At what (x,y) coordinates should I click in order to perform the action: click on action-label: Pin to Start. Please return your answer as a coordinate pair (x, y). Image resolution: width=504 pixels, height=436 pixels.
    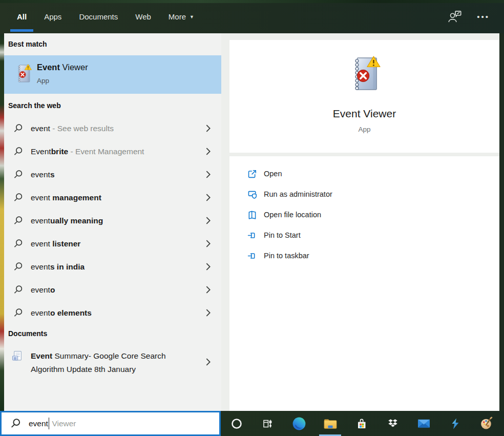
    Looking at the image, I should click on (282, 235).